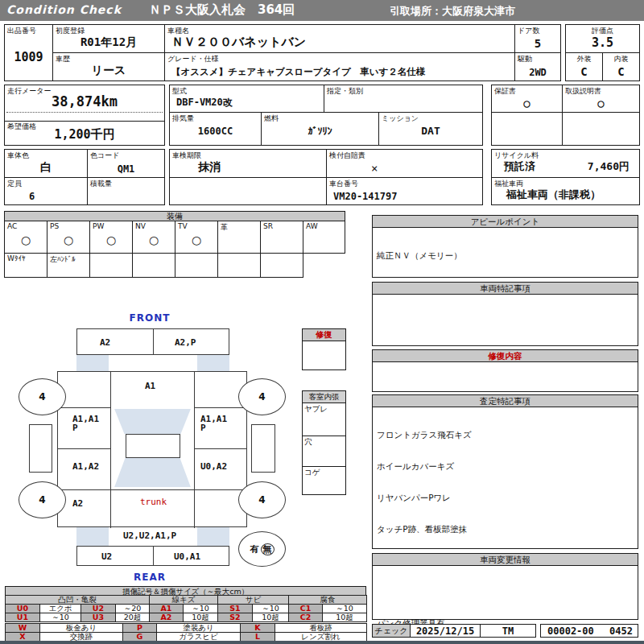  Describe the element at coordinates (321, 628) in the screenshot. I see `legend-value: 看板跡` at that location.